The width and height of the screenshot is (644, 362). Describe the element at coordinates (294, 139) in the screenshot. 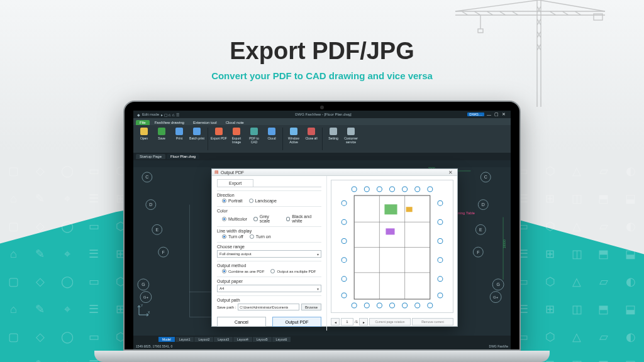

I see `window-active-button: Window Active` at that location.